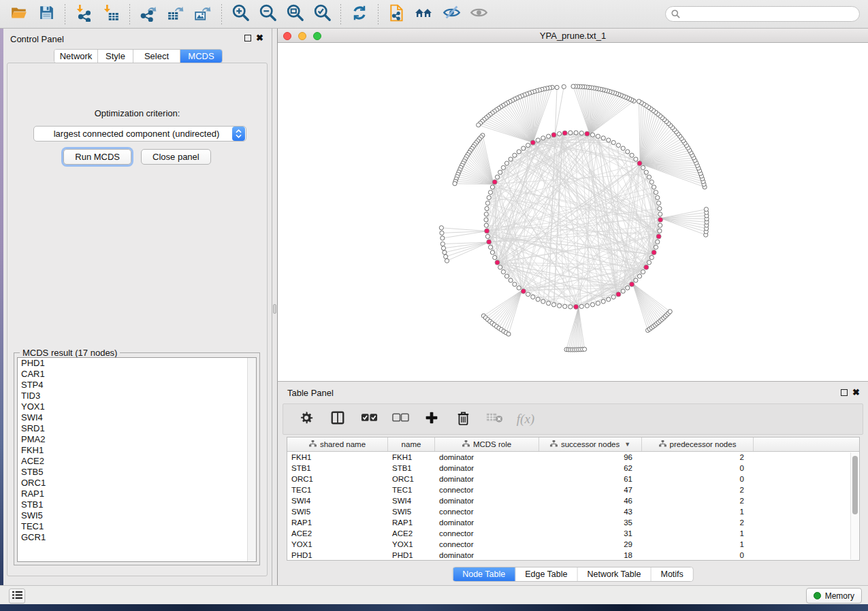 The height and width of the screenshot is (611, 868). Describe the element at coordinates (573, 457) in the screenshot. I see `table-row: FKH1FKH1dominator962` at that location.